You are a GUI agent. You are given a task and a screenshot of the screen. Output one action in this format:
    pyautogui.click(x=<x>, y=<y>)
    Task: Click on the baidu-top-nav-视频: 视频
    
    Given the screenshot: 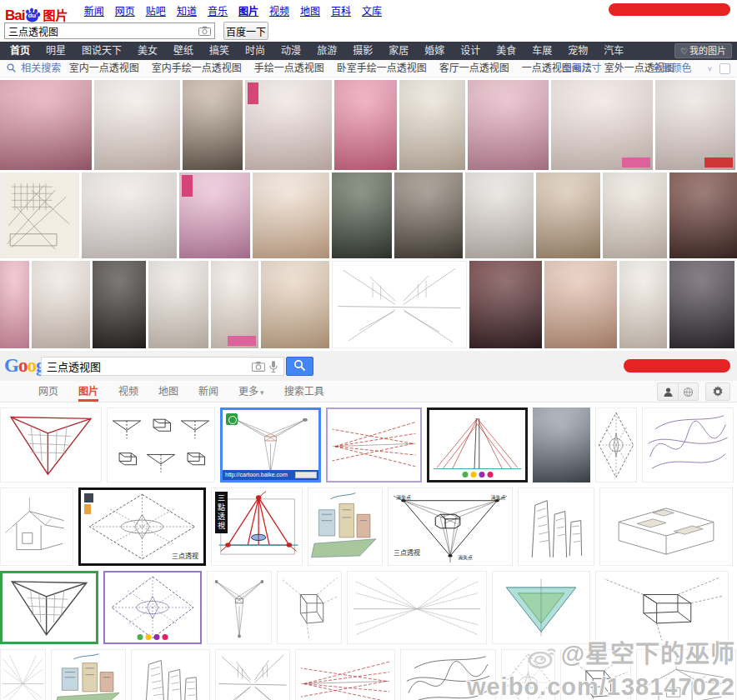 What is the action you would take?
    pyautogui.click(x=279, y=12)
    